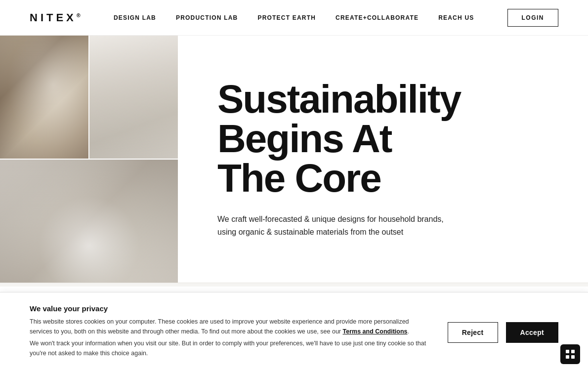 This screenshot has width=588, height=372. I want to click on hero-image-bottom, so click(89, 221).